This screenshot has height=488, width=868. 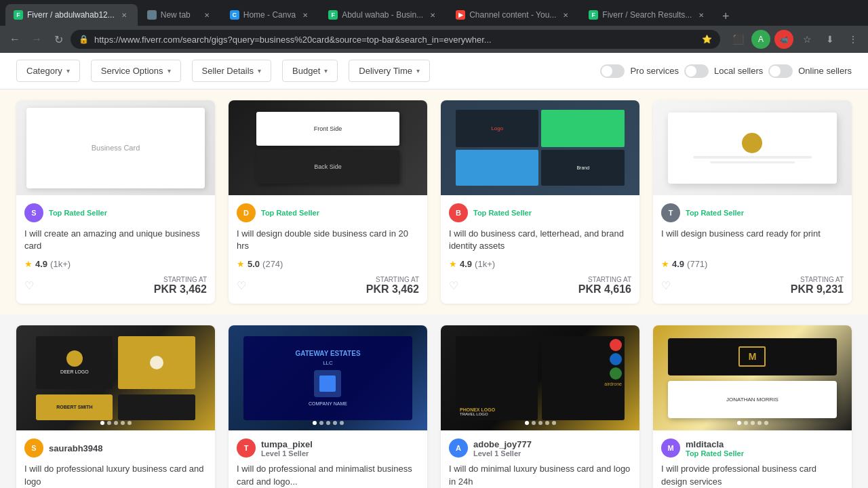 What do you see at coordinates (647, 15) in the screenshot?
I see `tab-title: Fiverr / Search Results...` at bounding box center [647, 15].